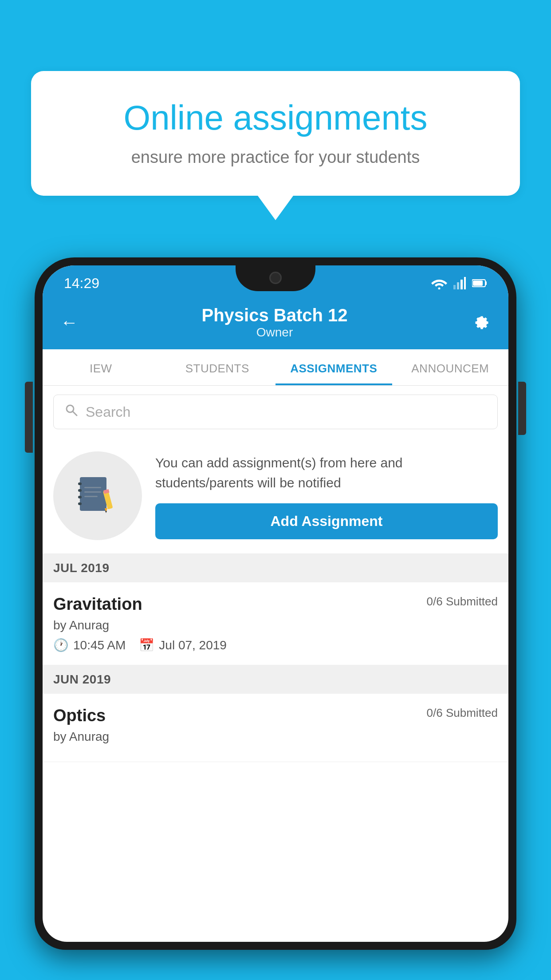  Describe the element at coordinates (276, 412) in the screenshot. I see `search-container: Search` at that location.